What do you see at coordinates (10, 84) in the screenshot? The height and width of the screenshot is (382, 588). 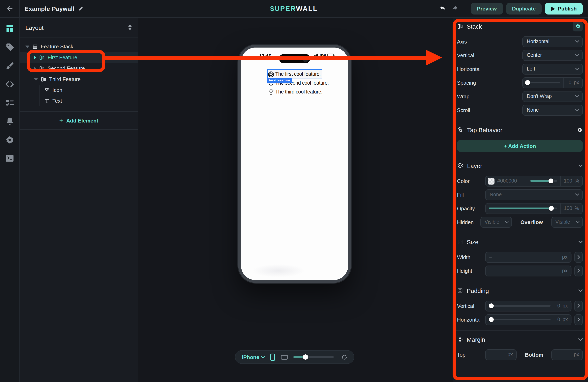 I see `rail-code-tab` at bounding box center [10, 84].